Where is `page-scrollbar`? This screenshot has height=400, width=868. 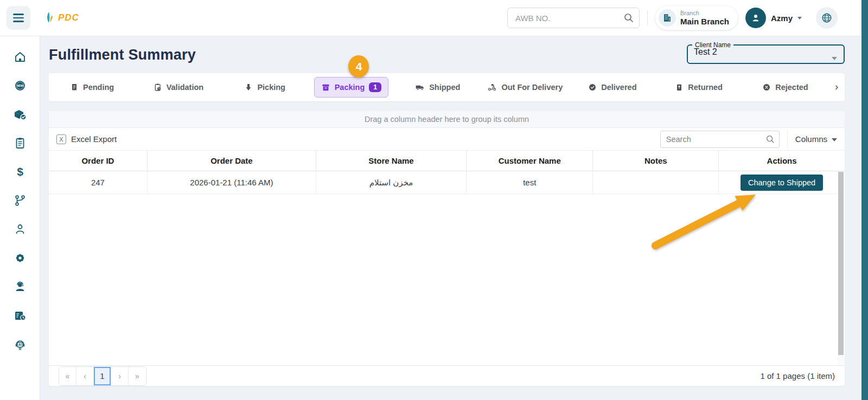
page-scrollbar is located at coordinates (865, 200).